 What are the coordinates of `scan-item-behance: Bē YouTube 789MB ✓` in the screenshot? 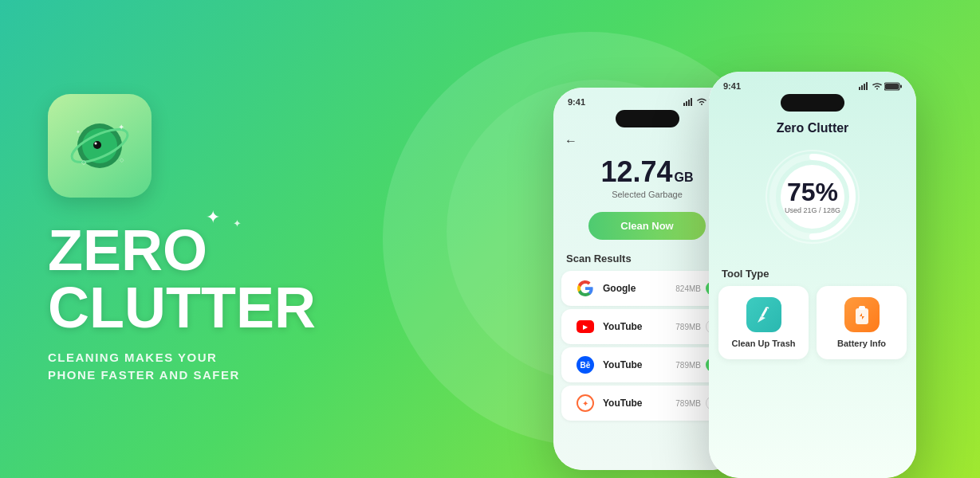 It's located at (647, 365).